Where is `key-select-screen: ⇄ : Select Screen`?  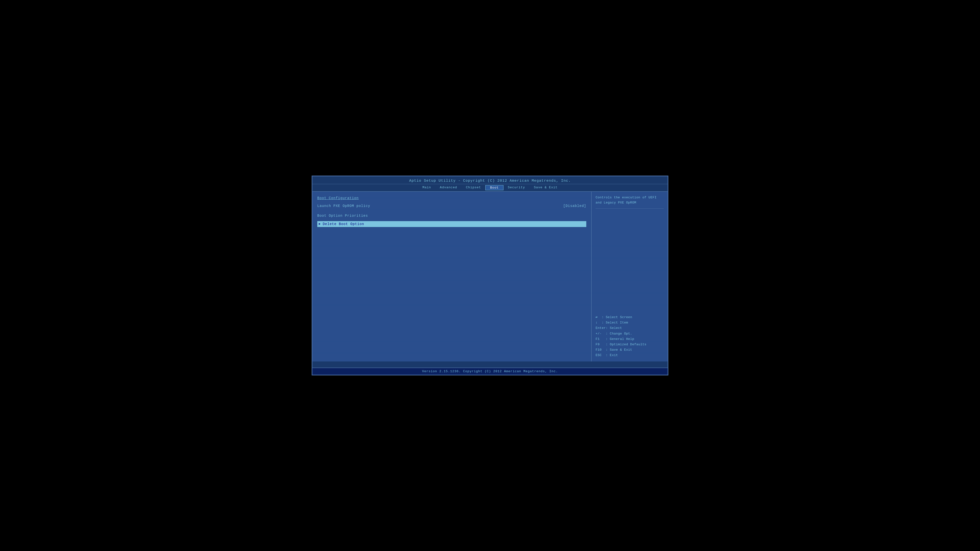
key-select-screen: ⇄ : Select Screen is located at coordinates (630, 318).